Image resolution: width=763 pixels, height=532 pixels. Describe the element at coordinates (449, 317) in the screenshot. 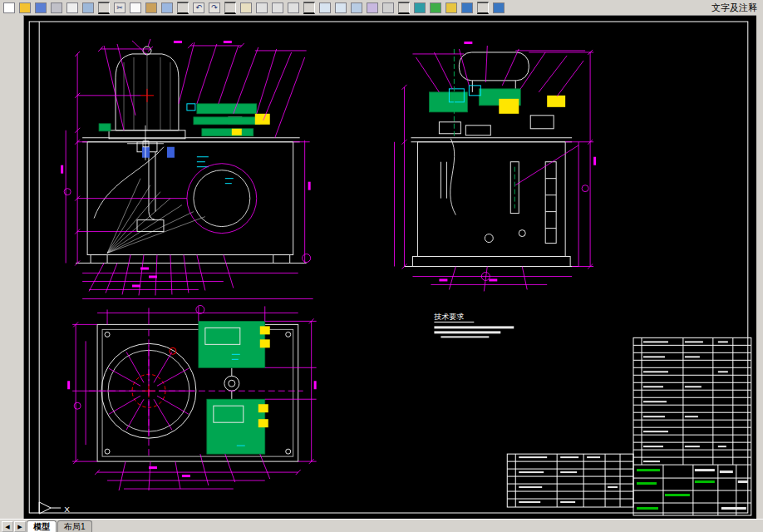

I see `tech-requirements-title: 技术要求` at that location.